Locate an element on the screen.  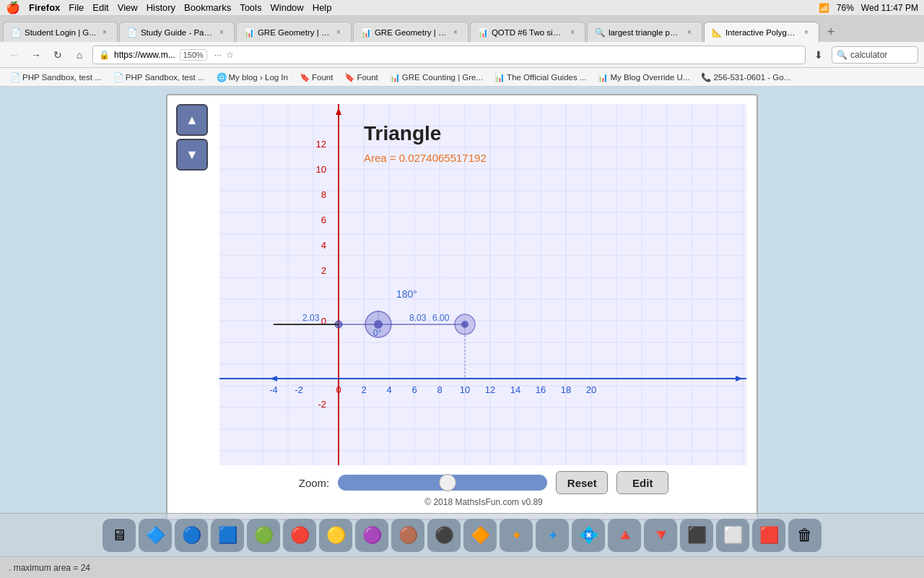
download-icon: ⬇ is located at coordinates (819, 55).